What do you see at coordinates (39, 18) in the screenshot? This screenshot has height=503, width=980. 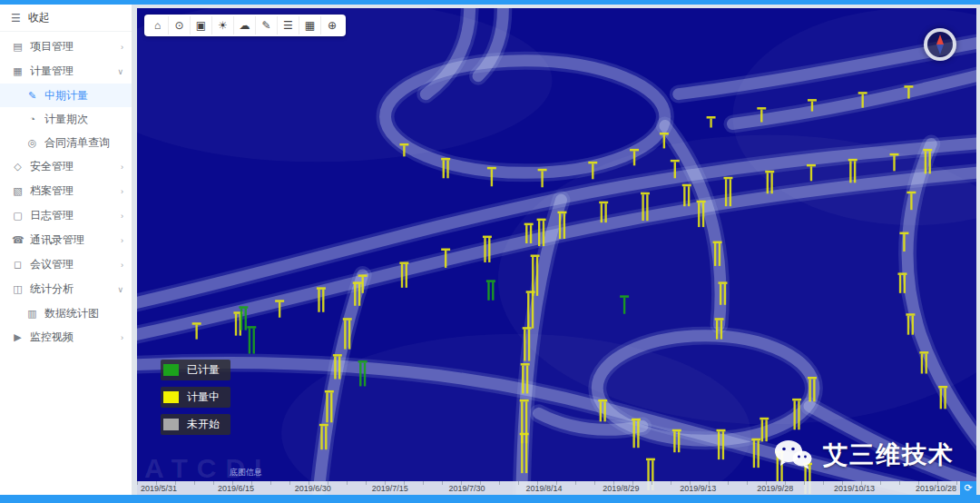 I see `collapse-label: 收起` at bounding box center [39, 18].